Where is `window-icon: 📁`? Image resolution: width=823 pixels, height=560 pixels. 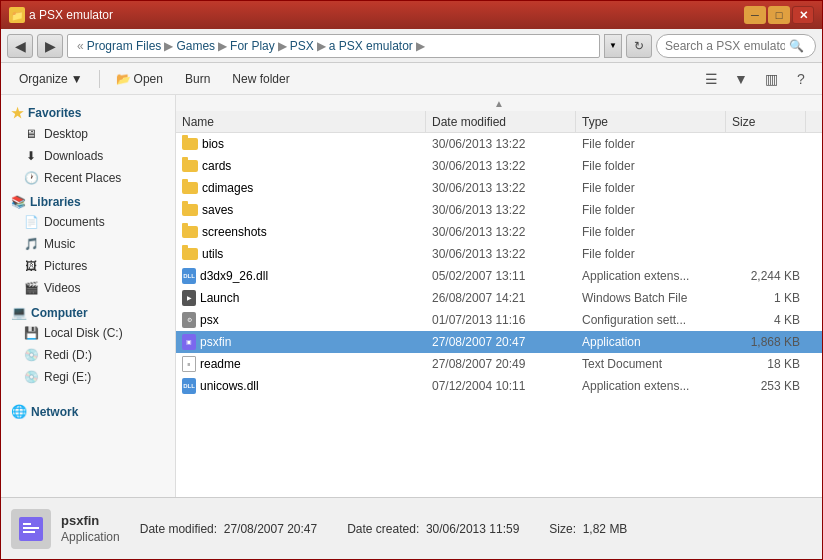 window-icon: 📁 is located at coordinates (17, 15).